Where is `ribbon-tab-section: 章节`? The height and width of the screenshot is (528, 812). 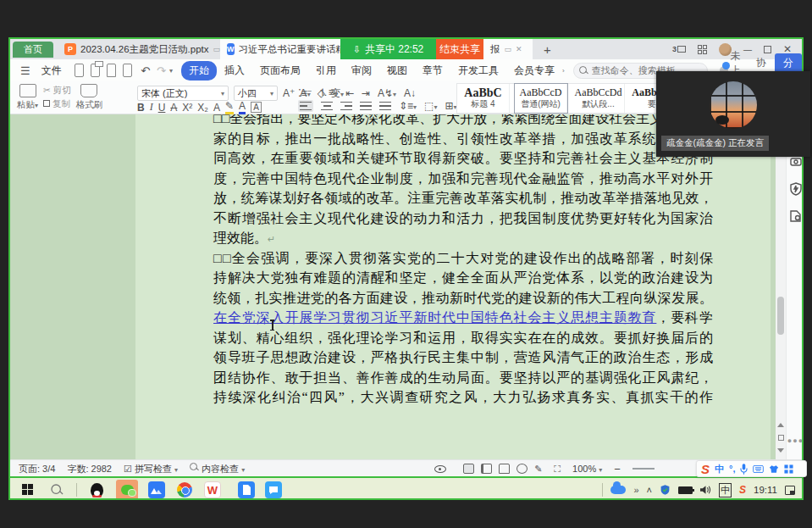
ribbon-tab-section: 章节 is located at coordinates (433, 71).